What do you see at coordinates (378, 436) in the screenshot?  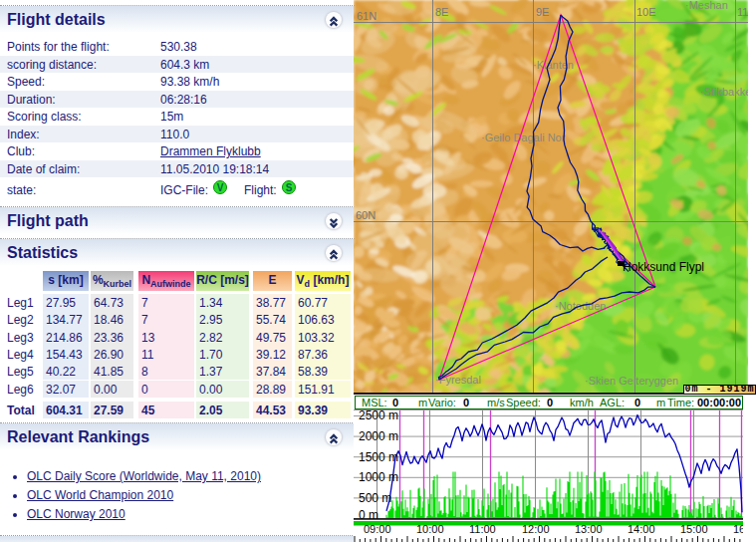 I see `svg-text: 2000 m` at bounding box center [378, 436].